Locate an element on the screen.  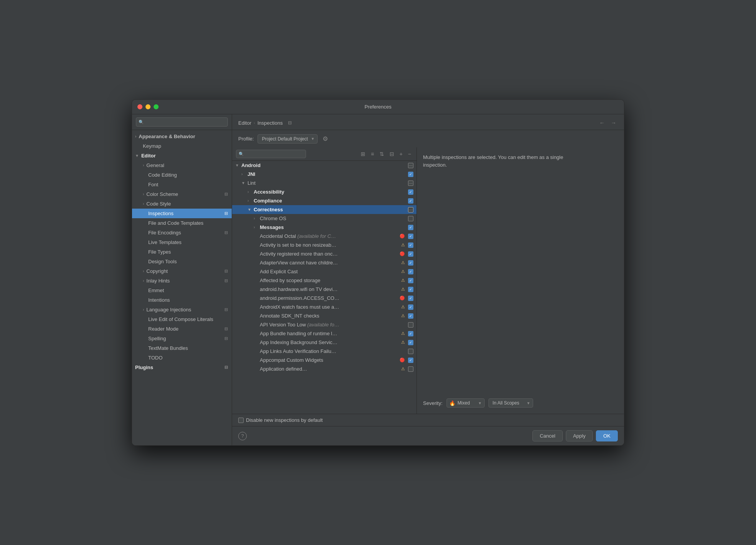
sidebar-item-reader-mode: Reader Mode ⊟ is located at coordinates (182, 329).